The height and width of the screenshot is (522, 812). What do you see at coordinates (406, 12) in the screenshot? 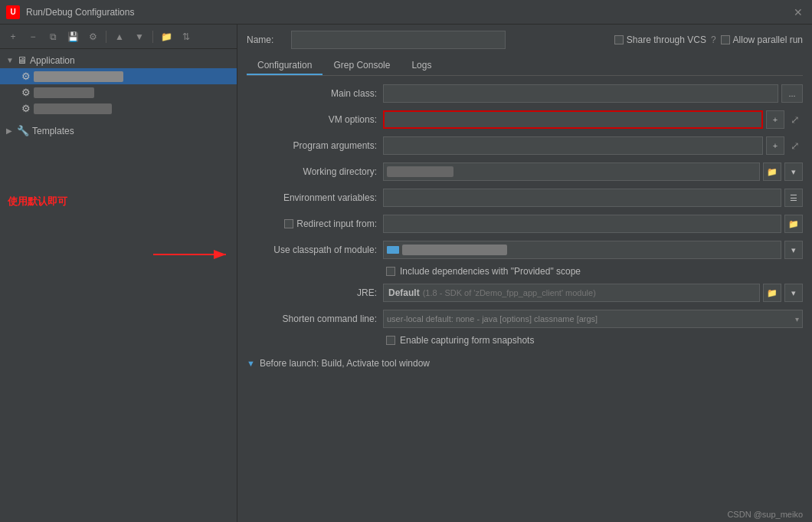
I see `title-bar: U Run/Debug Configurations ✕` at bounding box center [406, 12].